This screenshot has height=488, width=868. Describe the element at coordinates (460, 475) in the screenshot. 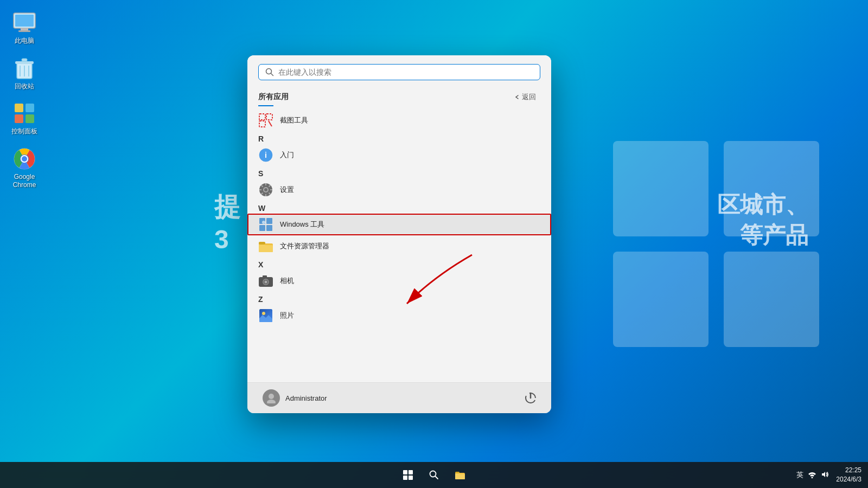

I see `taskbar-folder-icon` at that location.